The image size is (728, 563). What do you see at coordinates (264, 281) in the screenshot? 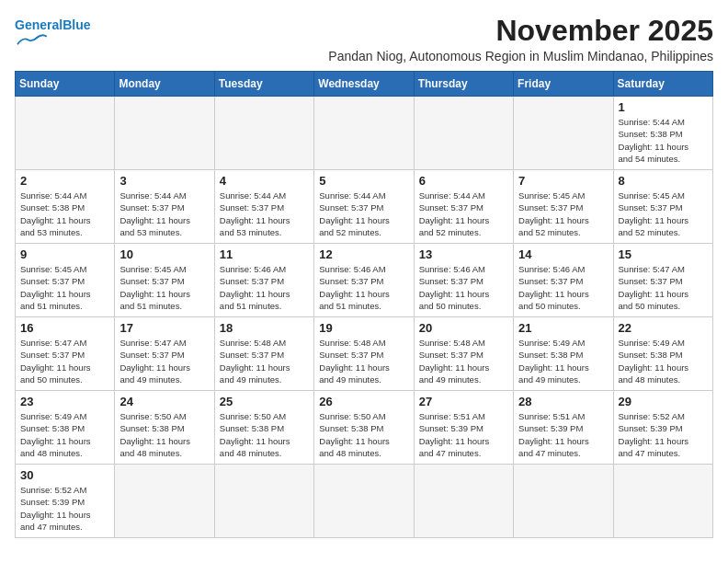
I see `day-cell: 11Sunrise: 5:46 AM Sunset: 5:37 PM Dayli…` at bounding box center [264, 281].